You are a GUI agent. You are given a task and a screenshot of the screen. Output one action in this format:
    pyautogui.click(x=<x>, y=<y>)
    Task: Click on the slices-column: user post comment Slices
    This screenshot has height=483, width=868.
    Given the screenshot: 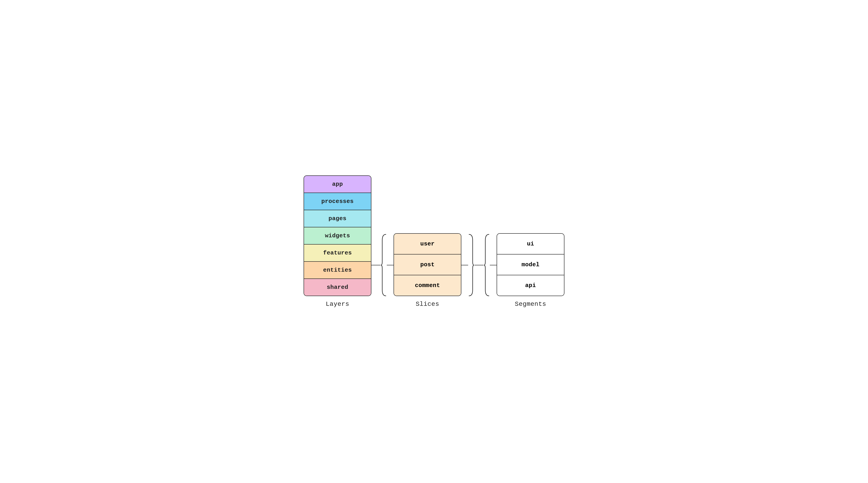 What is the action you would take?
    pyautogui.click(x=427, y=270)
    